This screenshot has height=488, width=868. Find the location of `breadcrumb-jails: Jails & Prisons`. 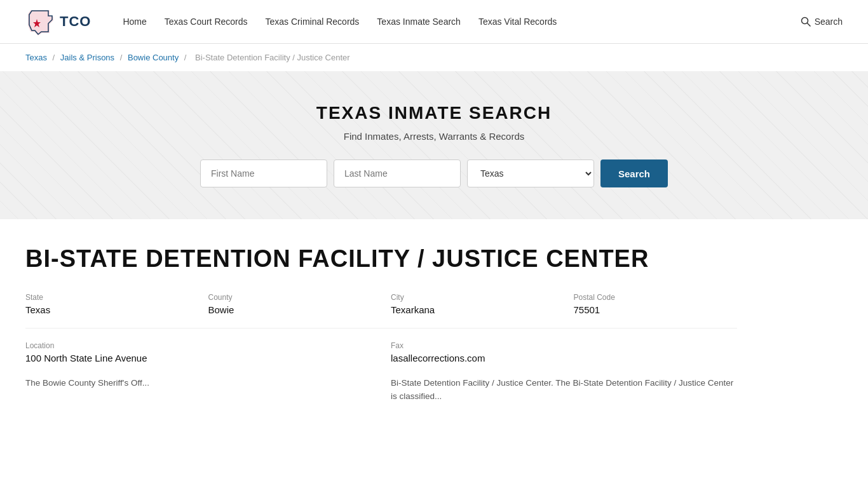

breadcrumb-jails: Jails & Prisons is located at coordinates (88, 57).